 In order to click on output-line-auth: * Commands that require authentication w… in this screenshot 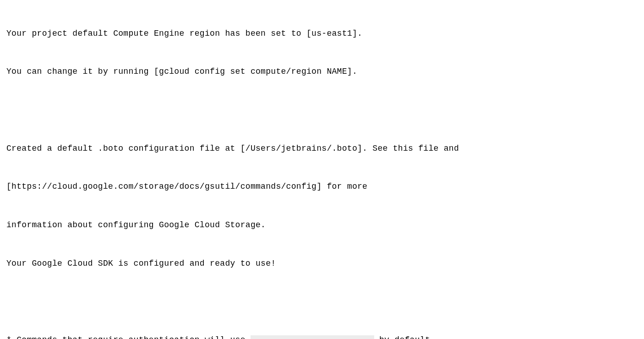, I will do `click(322, 336)`.